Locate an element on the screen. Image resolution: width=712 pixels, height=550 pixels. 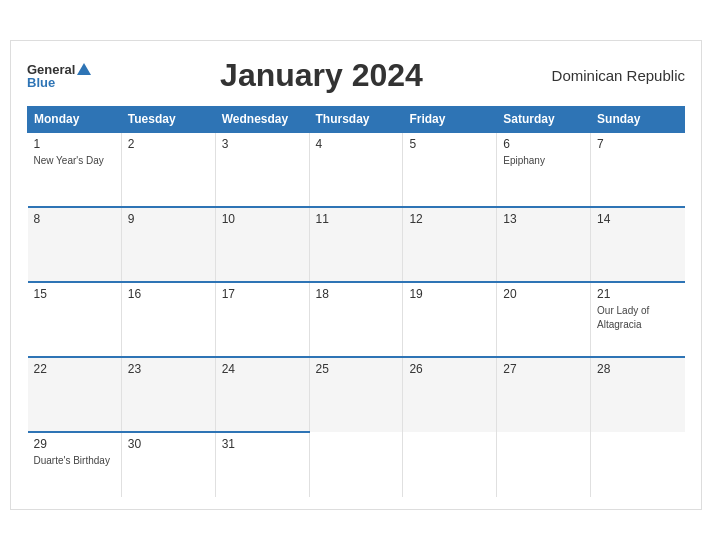
day-number: 3 is located at coordinates (262, 144).